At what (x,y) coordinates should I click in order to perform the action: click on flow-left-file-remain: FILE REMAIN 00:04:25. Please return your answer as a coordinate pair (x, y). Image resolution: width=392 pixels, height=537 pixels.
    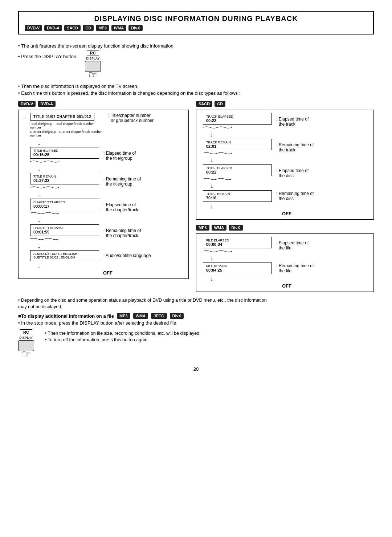
    Looking at the image, I should click on (237, 268).